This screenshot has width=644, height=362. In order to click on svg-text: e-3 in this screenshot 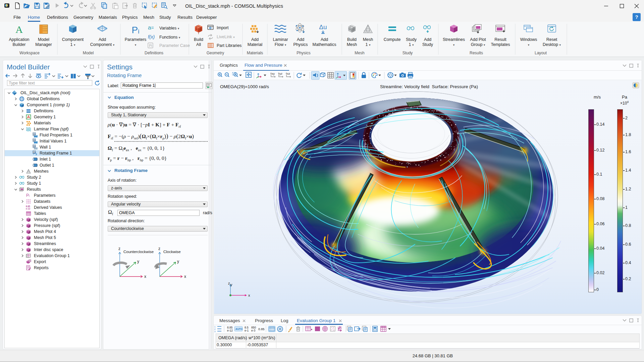, I will do `click(254, 330)`.